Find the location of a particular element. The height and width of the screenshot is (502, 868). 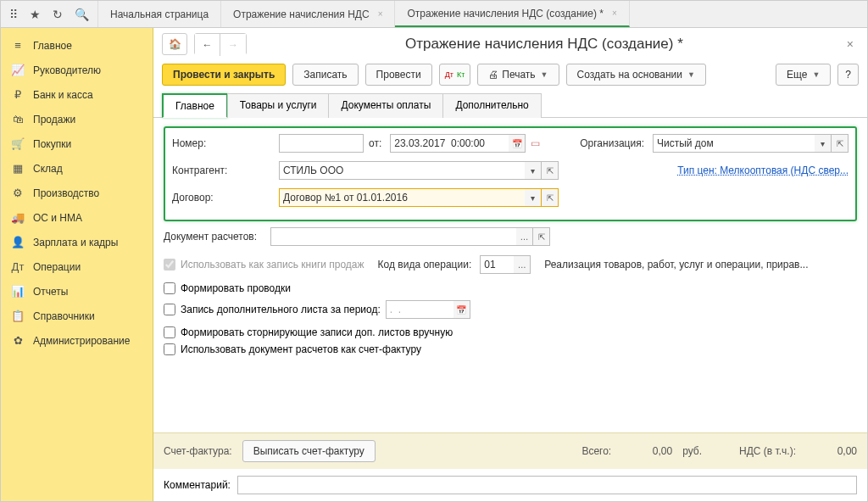

label-invoice: Счет-фактура: is located at coordinates (198, 451).